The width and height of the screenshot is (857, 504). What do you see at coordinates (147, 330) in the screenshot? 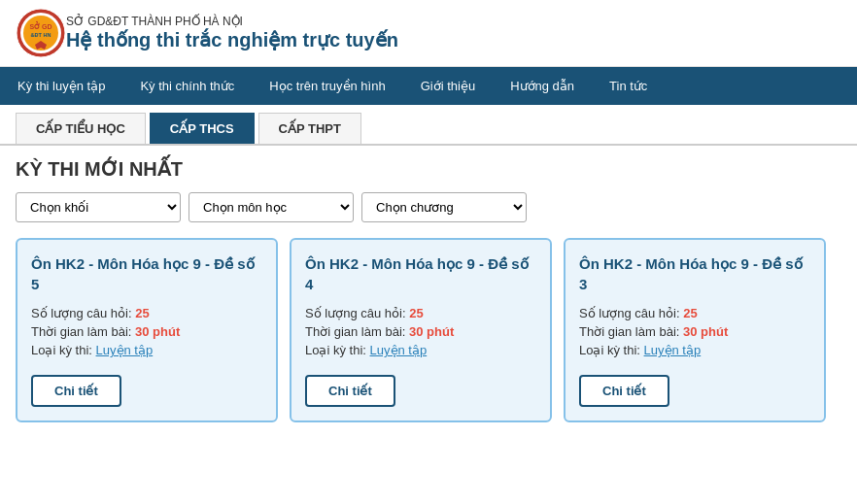
I see `exam-card-1: Ôn HK2 - Môn Hóa học 9 - Đề số 5 Số lượn…` at bounding box center [147, 330].